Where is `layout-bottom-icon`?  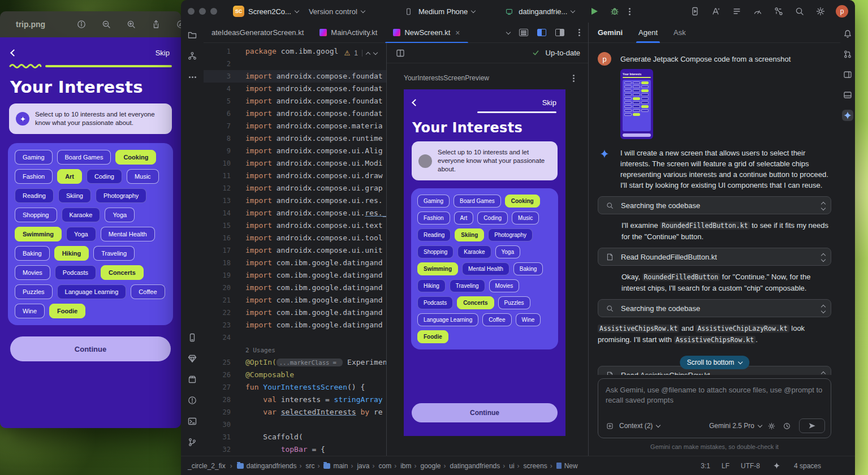
layout-bottom-icon is located at coordinates (848, 95).